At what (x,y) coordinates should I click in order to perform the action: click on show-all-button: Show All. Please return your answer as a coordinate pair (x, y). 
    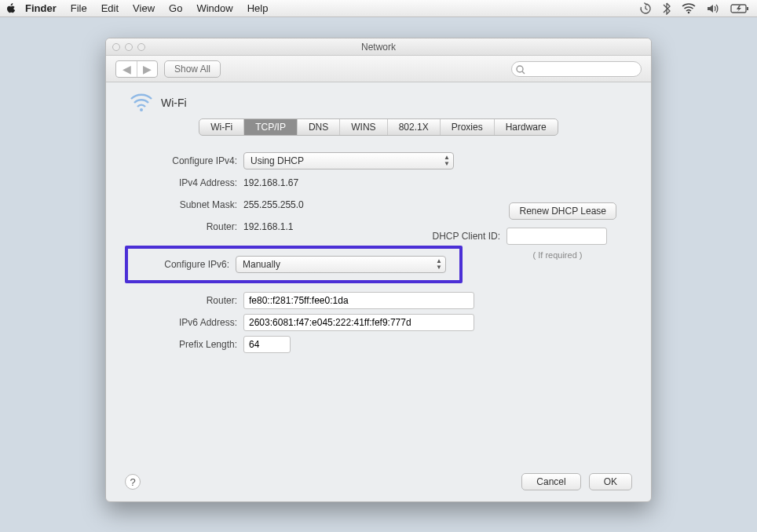
    Looking at the image, I should click on (192, 69).